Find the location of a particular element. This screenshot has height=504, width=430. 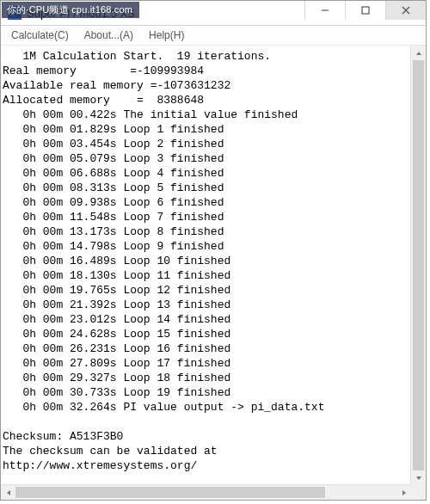

menu-about: About...(A) is located at coordinates (110, 35).